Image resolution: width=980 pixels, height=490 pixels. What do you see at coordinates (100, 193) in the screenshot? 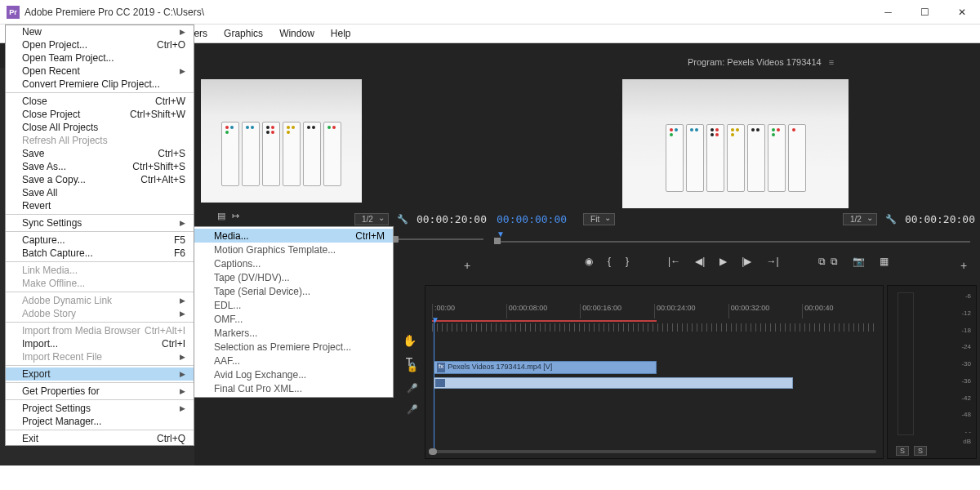
I see `menu-item-save-all: Save All` at bounding box center [100, 193].